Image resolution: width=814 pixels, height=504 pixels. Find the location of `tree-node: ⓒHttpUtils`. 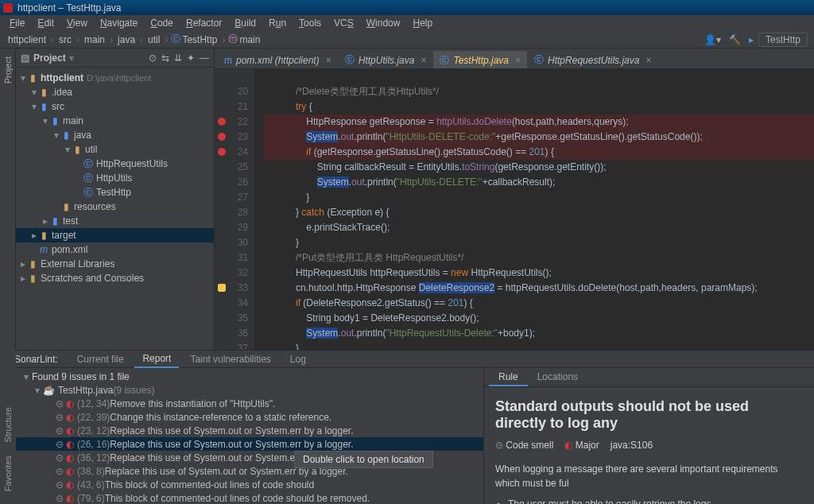

tree-node: ⓒHttpUtils is located at coordinates (114, 178).